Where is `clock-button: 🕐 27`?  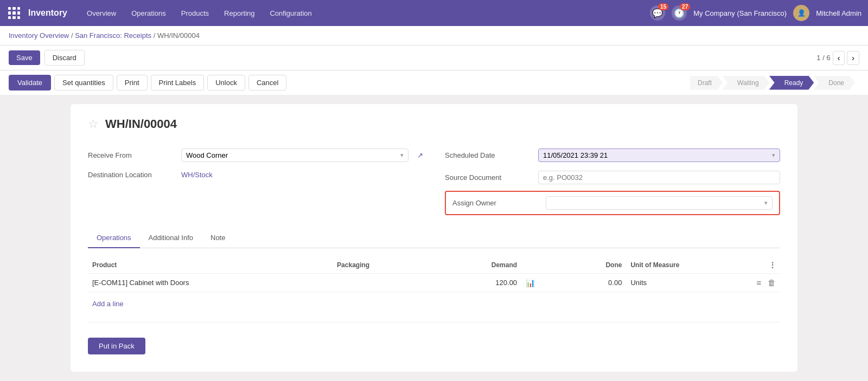
clock-button: 🕐 27 is located at coordinates (679, 13).